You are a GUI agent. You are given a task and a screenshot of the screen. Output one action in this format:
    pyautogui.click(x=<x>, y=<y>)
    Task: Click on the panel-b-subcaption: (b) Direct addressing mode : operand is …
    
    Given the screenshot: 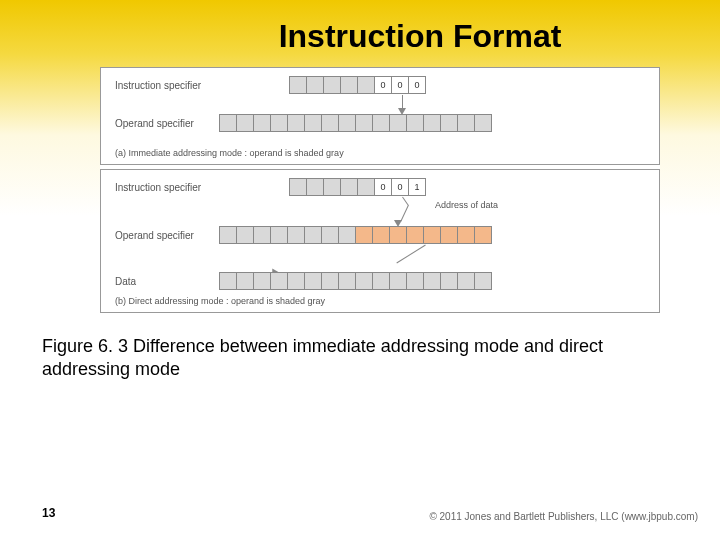 What is the action you would take?
    pyautogui.click(x=380, y=301)
    